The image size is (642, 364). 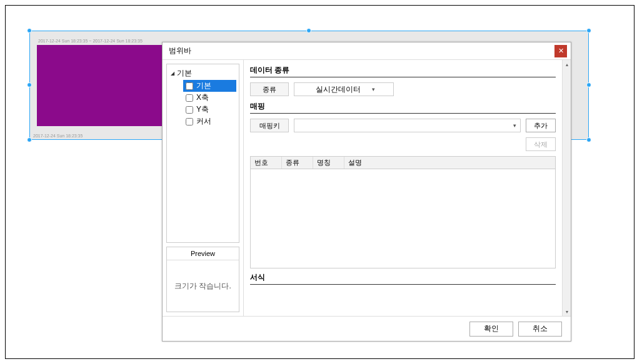 I want to click on resize-handle-sw, so click(x=29, y=140).